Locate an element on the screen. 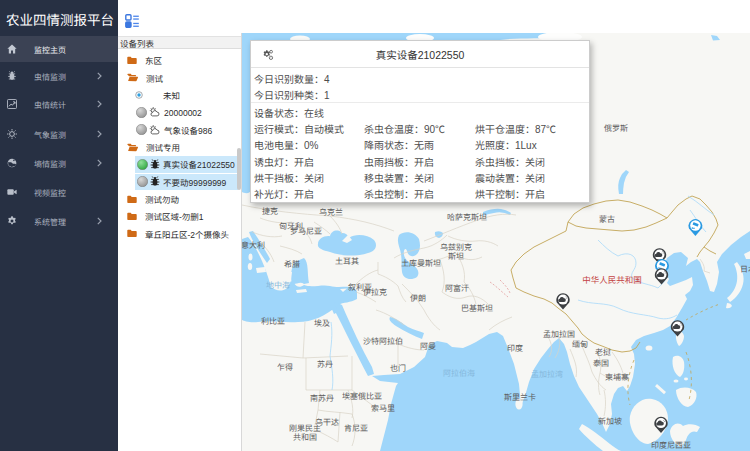 This screenshot has height=451, width=750. svg-text: 斯里兰卡 is located at coordinates (520, 396).